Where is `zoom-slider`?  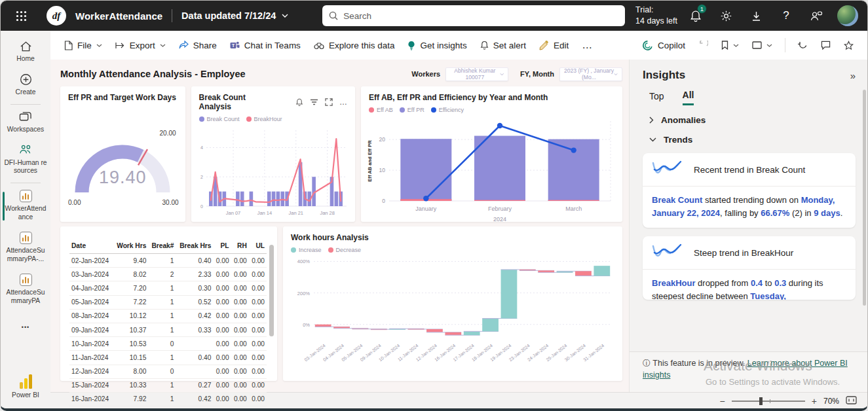 zoom-slider is located at coordinates (768, 401).